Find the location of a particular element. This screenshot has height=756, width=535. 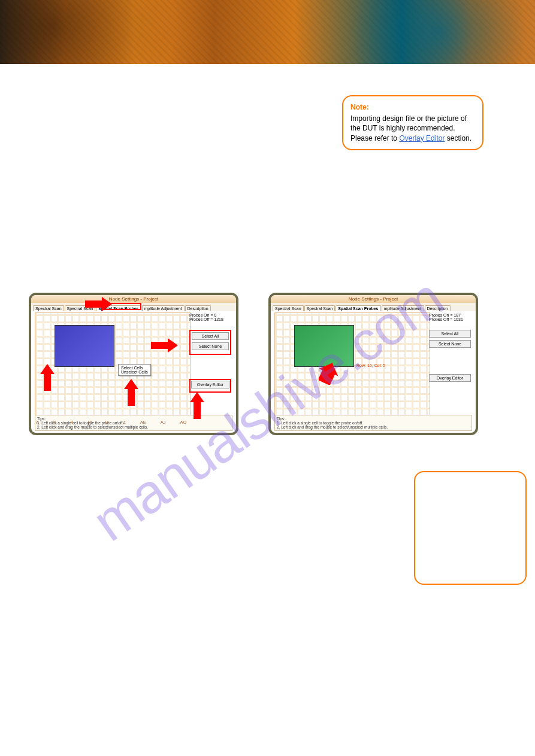

context-unselect-cells: Unselect Cells is located at coordinates (134, 372).